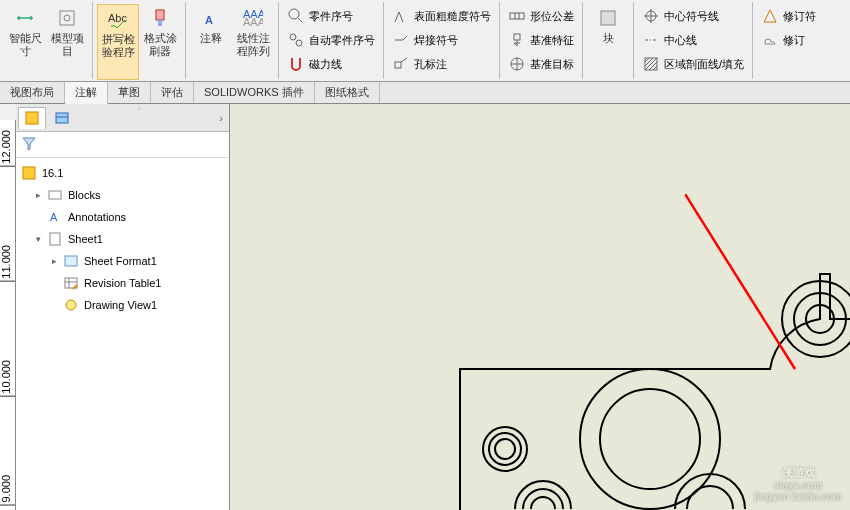  Describe the element at coordinates (253, 45) in the screenshot. I see `label: 线性注程阵列` at that location.